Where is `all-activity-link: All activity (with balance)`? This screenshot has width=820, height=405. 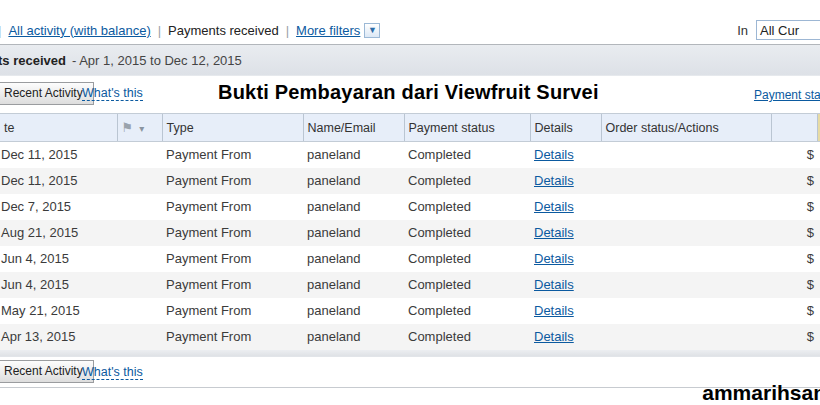
all-activity-link: All activity (with balance) is located at coordinates (79, 30).